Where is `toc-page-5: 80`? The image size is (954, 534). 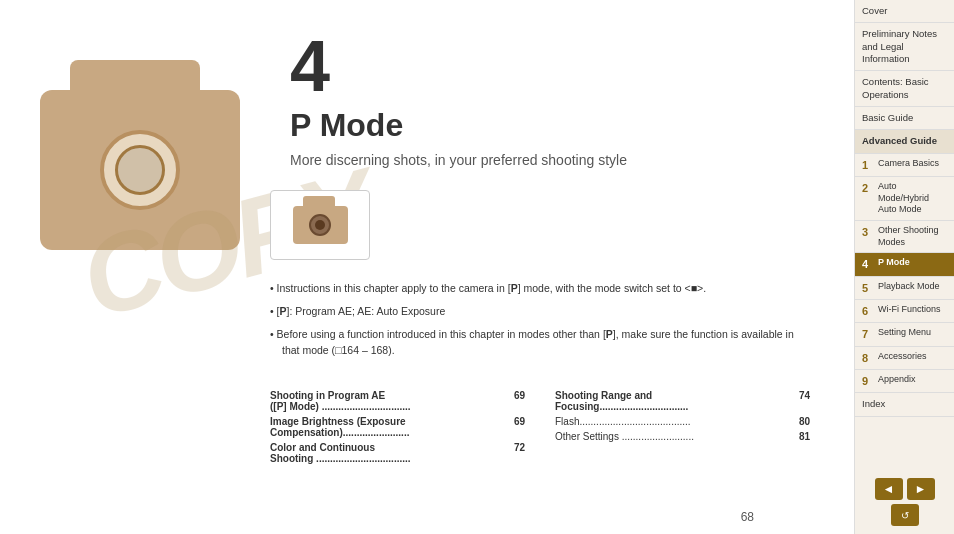
toc-page-5: 80 is located at coordinates (804, 422).